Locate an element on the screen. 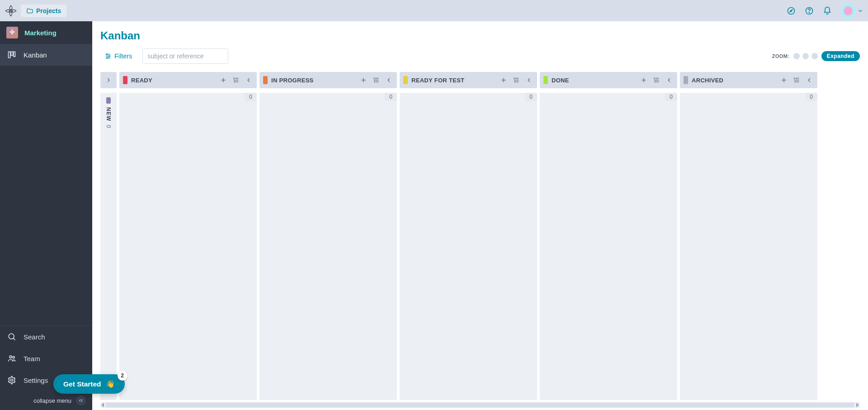  chevron-down-icon is located at coordinates (860, 11).